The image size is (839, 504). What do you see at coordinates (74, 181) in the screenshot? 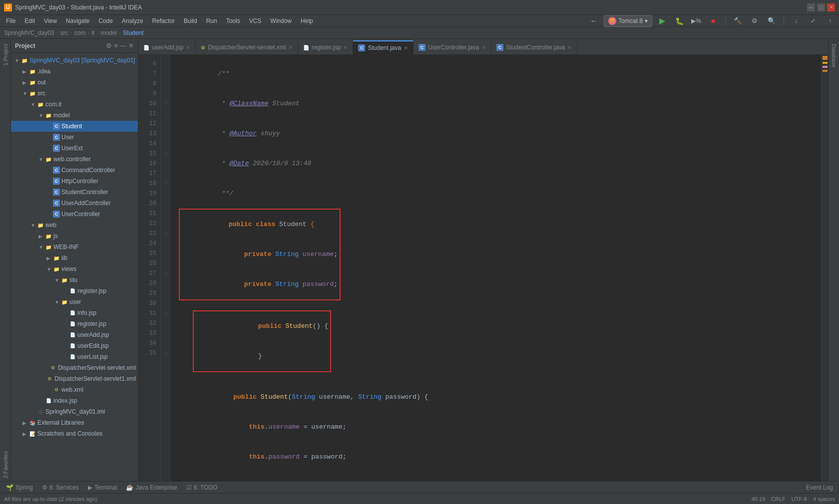
I see `tree-httpctrl: C HttpController` at bounding box center [74, 181].